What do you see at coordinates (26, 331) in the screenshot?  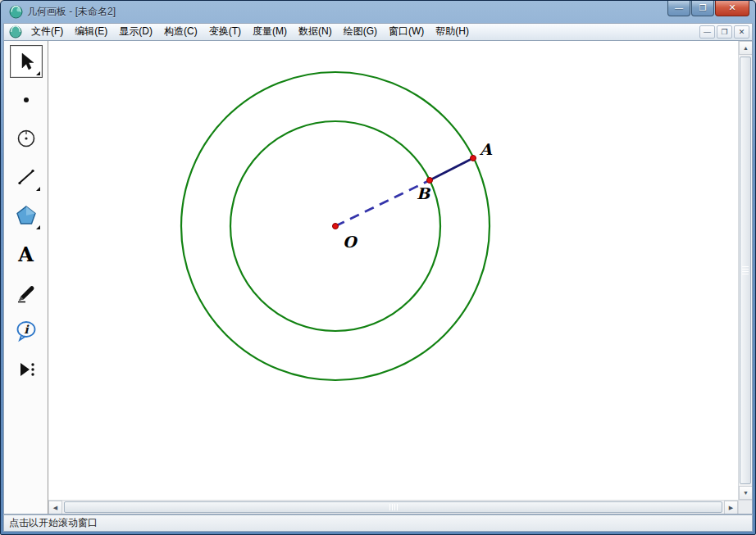 I see `information-tool: i` at bounding box center [26, 331].